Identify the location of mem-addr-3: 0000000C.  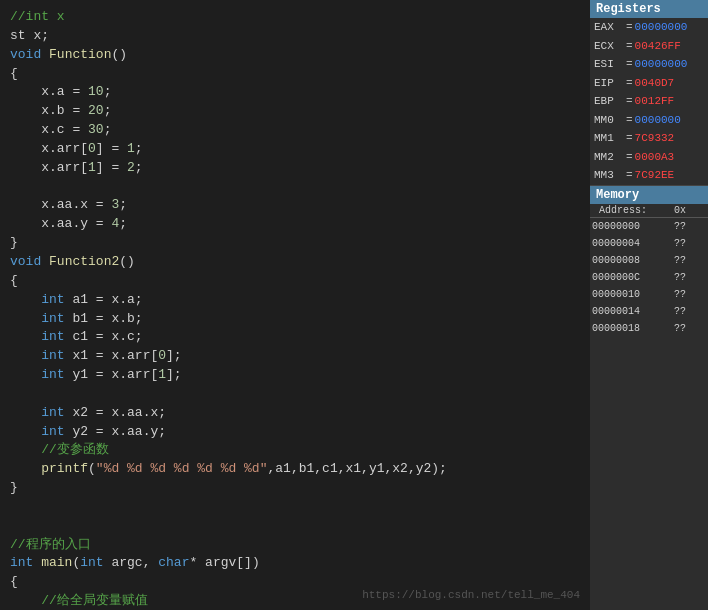
(623, 278).